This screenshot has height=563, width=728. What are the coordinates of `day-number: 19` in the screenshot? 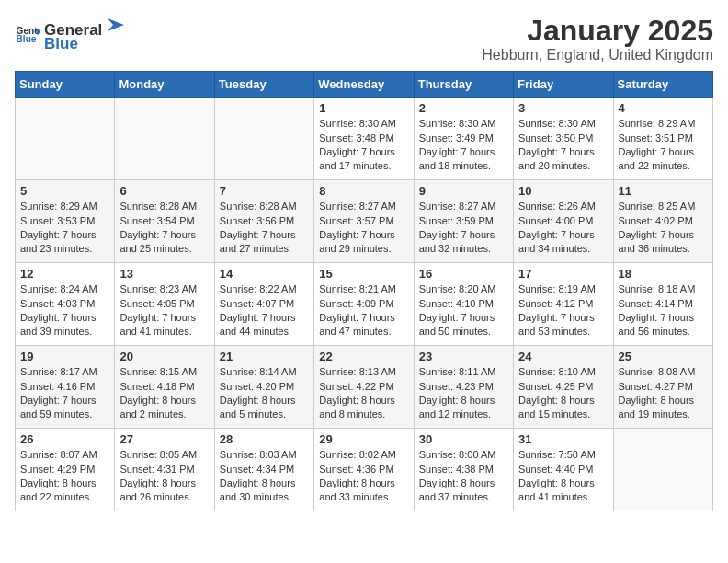 It's located at (64, 357).